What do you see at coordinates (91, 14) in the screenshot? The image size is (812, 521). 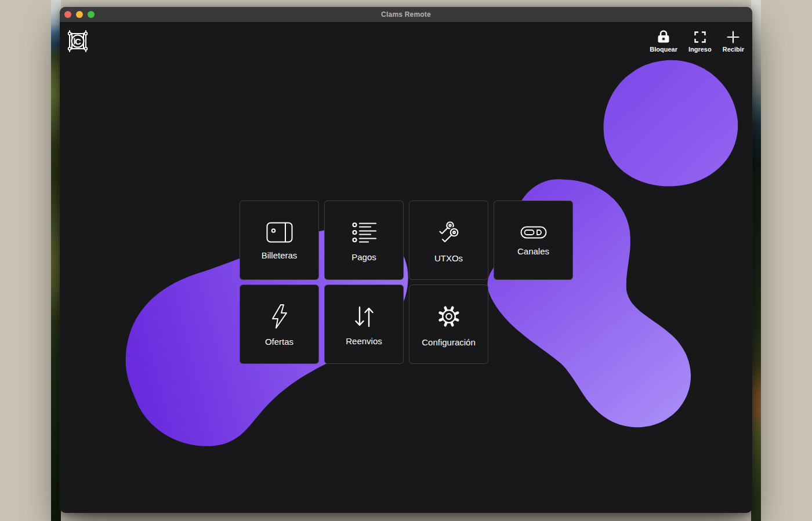 I see `zoom-button` at bounding box center [91, 14].